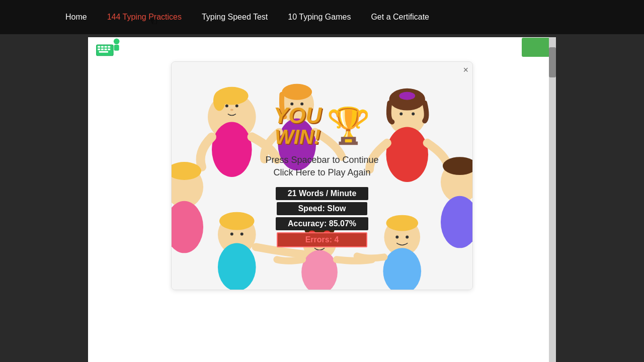  I want to click on nav-typing-speed-test: Typing Speed Test, so click(234, 17).